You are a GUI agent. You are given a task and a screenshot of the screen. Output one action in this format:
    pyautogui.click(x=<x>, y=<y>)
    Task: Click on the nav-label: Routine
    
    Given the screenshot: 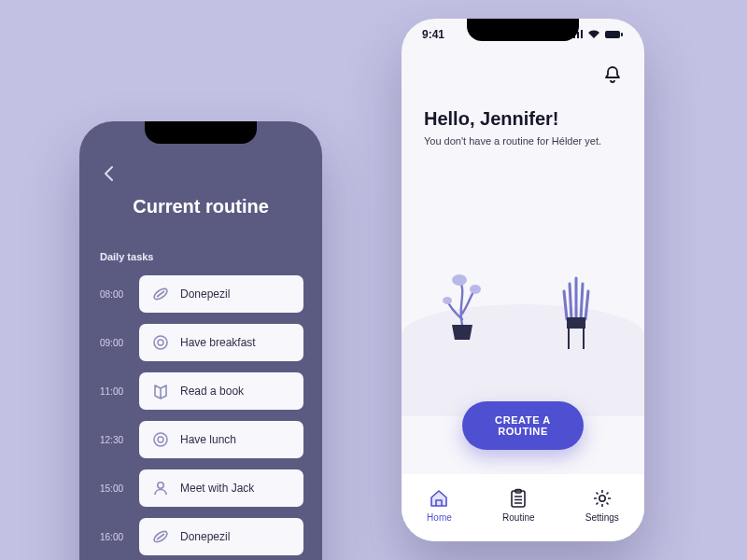 What is the action you would take?
    pyautogui.click(x=518, y=517)
    